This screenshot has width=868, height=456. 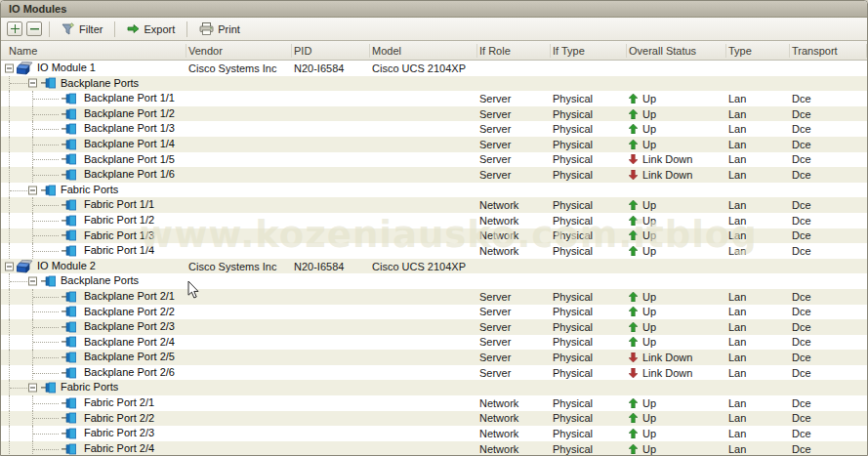 I want to click on column-header-pid: PID, so click(x=331, y=51).